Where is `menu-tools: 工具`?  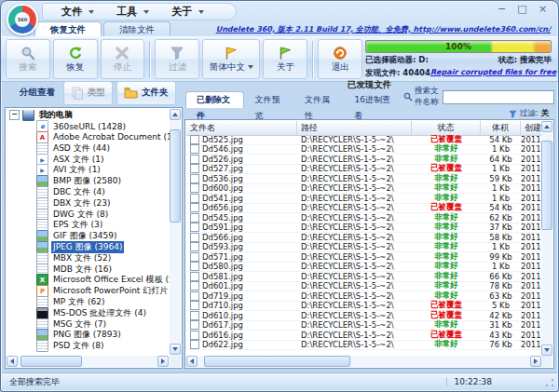 menu-tools: 工具 is located at coordinates (132, 11).